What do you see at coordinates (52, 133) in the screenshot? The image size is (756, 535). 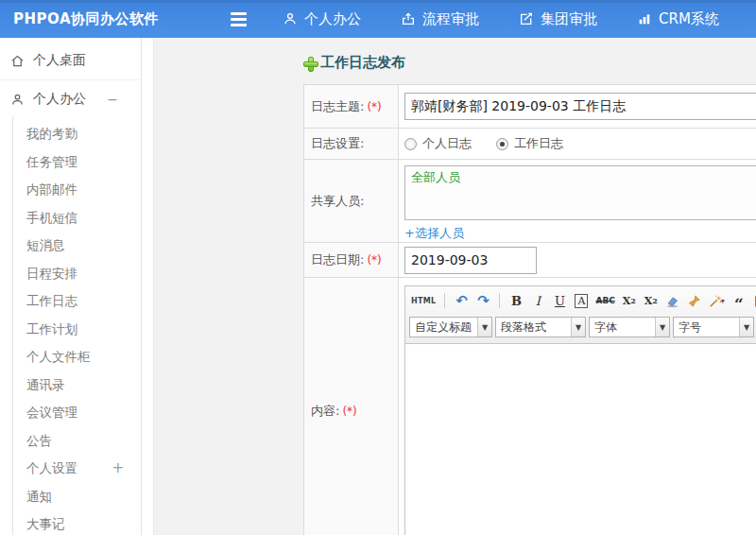 I see `sidebar-item-label: 我的考勤` at bounding box center [52, 133].